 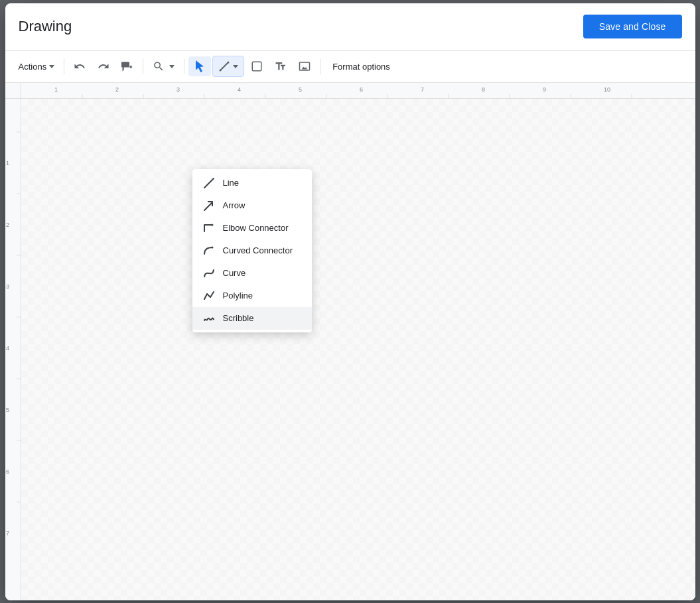 I want to click on dropdown-item-scribble-label: Scribble, so click(x=239, y=318).